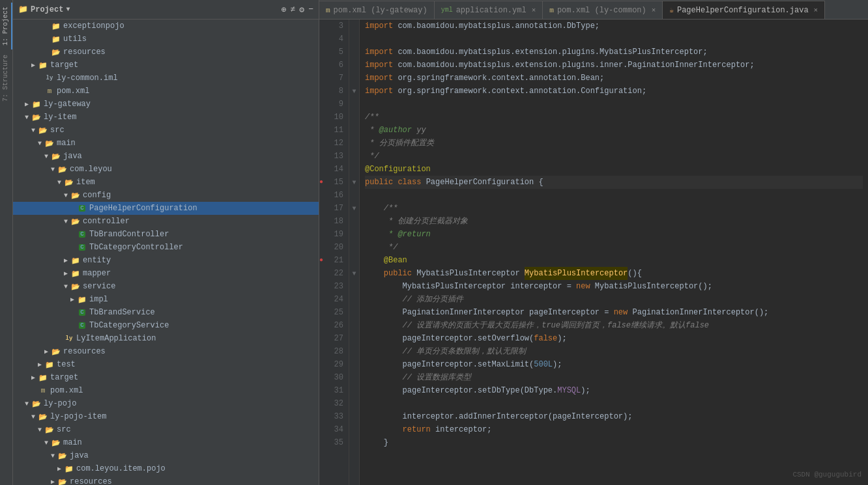 This screenshot has height=485, width=868. I want to click on tree-item-exception-pojo: 📁 exceptionpojo, so click(166, 26).